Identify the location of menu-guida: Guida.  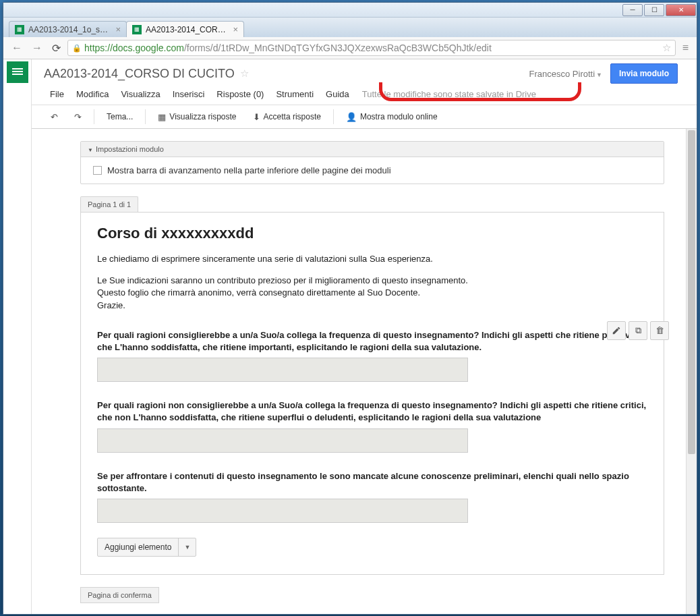
(337, 94).